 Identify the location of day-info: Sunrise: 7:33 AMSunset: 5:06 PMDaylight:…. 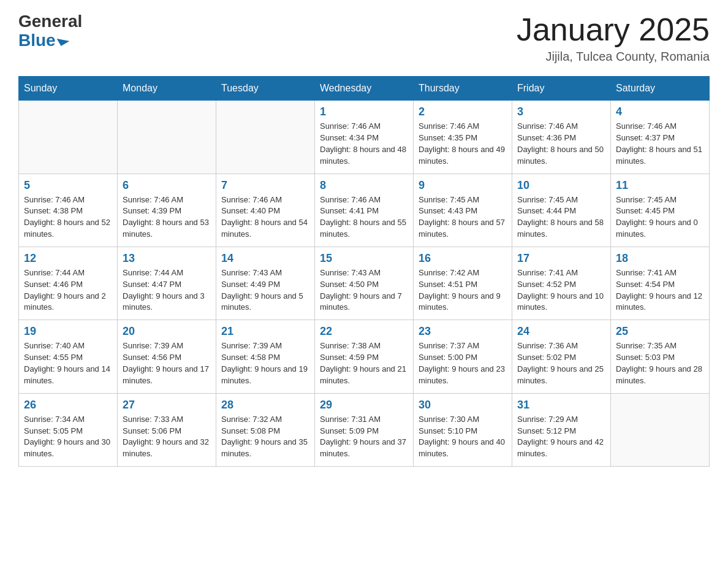
(167, 437).